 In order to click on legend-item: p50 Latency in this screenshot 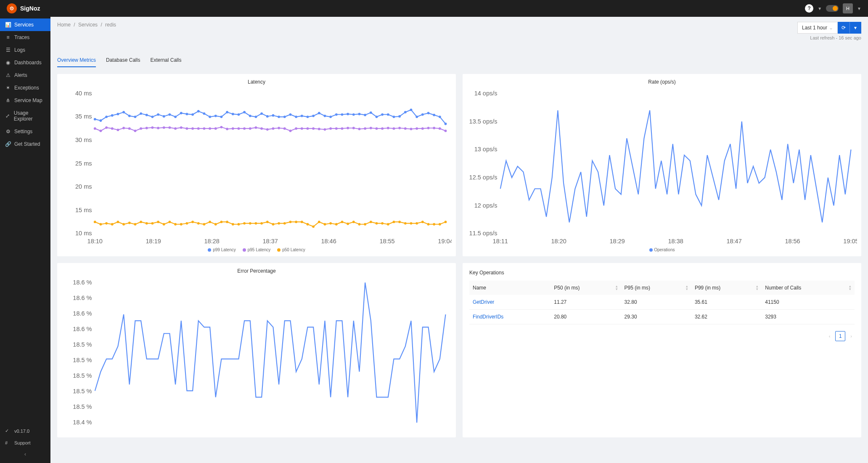, I will do `click(291, 250)`.